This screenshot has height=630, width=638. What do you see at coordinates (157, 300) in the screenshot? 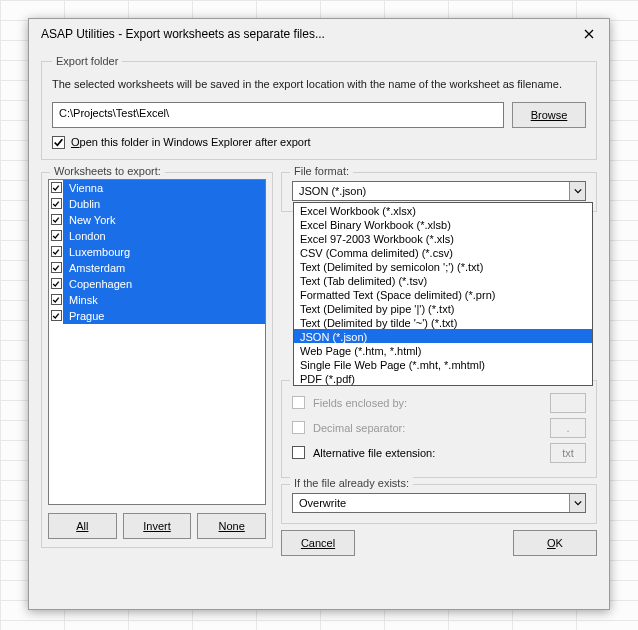
I see `list-item: Minsk` at bounding box center [157, 300].